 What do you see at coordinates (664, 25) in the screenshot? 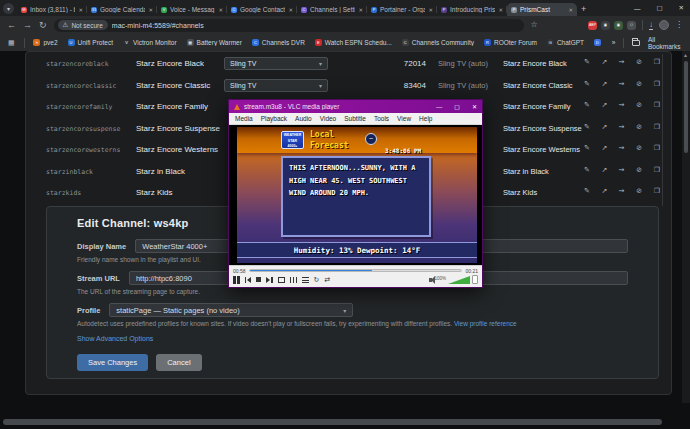
I see `profile-avatar` at bounding box center [664, 25].